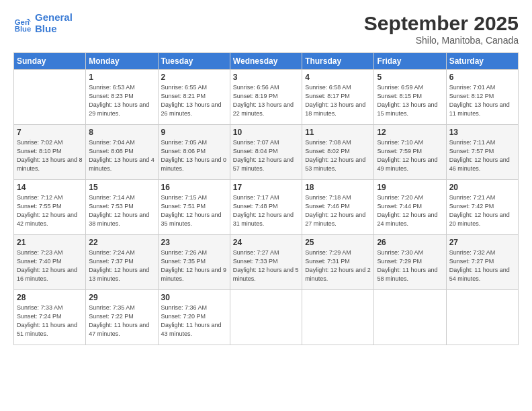 This screenshot has width=532, height=411. Describe the element at coordinates (194, 274) in the screenshot. I see `daylight-text: Daylight: 12 hours and 9 minutes.` at that location.